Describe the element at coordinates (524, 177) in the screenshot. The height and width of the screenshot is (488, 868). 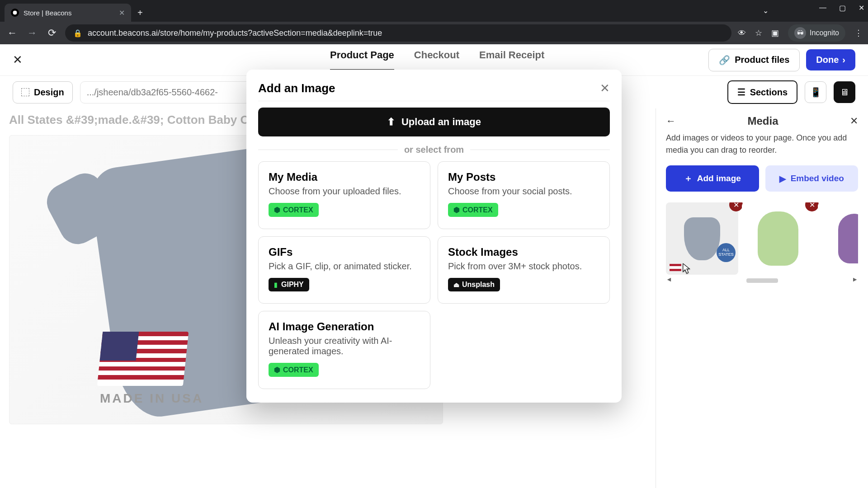
I see `card-title: My Posts` at that location.